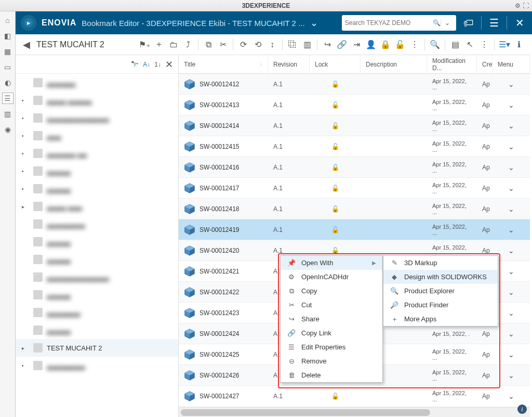 The width and height of the screenshot is (532, 417). What do you see at coordinates (97, 136) in the screenshot?
I see `tree-item: • ▄▄▄` at bounding box center [97, 136].